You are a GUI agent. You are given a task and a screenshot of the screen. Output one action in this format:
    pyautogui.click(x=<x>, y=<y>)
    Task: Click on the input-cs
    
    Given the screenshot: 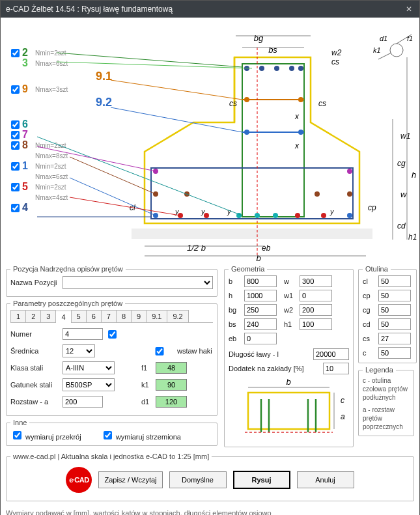 What is the action you would take?
    pyautogui.click(x=395, y=339)
    